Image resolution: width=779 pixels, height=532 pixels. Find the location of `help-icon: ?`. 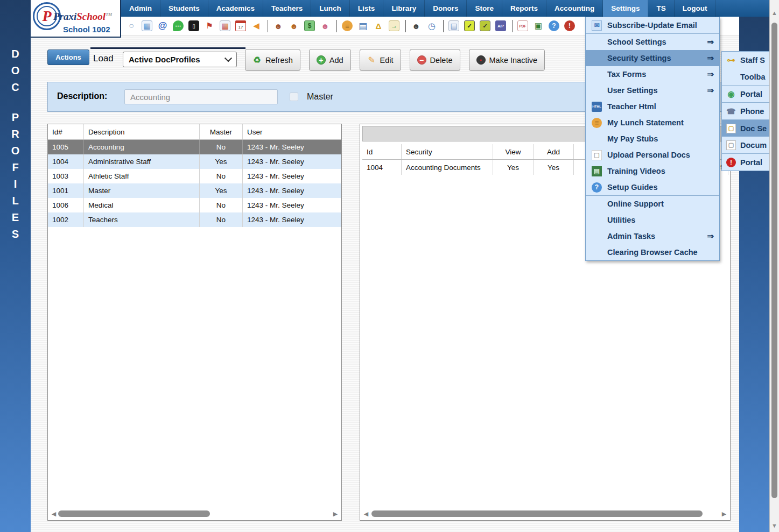

help-icon: ? is located at coordinates (554, 26).